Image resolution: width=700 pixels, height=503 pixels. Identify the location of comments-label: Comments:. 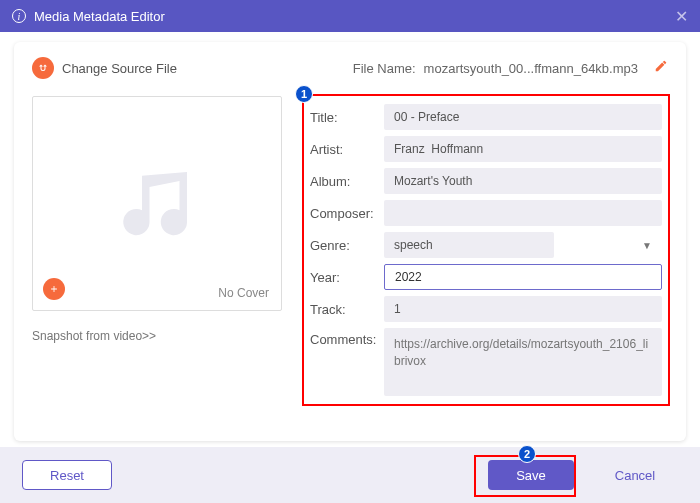
(347, 338).